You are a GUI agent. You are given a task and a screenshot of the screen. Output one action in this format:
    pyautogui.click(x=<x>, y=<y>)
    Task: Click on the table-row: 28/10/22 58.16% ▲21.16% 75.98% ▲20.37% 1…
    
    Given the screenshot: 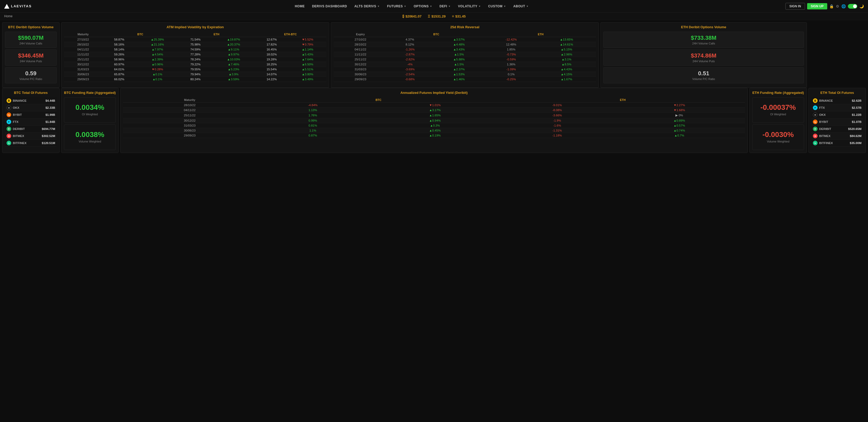 What is the action you would take?
    pyautogui.click(x=195, y=44)
    